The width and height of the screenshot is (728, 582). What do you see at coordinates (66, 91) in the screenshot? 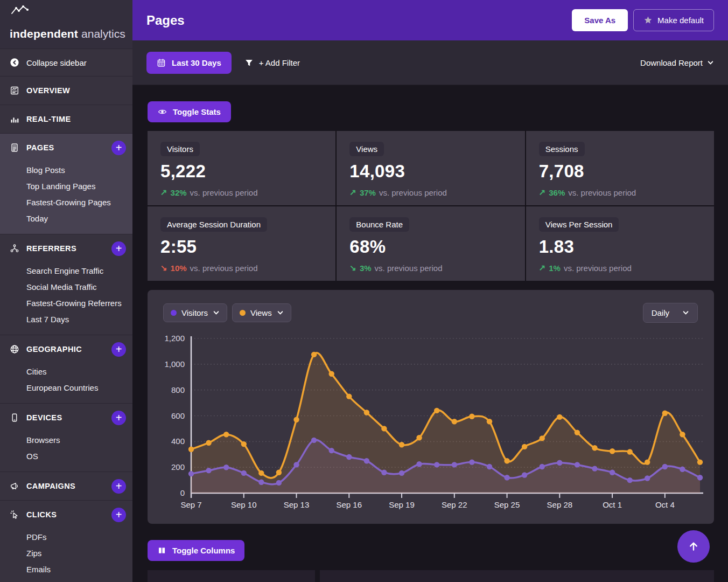
I see `sidebar-item-overview: OVERVIEW` at bounding box center [66, 91].